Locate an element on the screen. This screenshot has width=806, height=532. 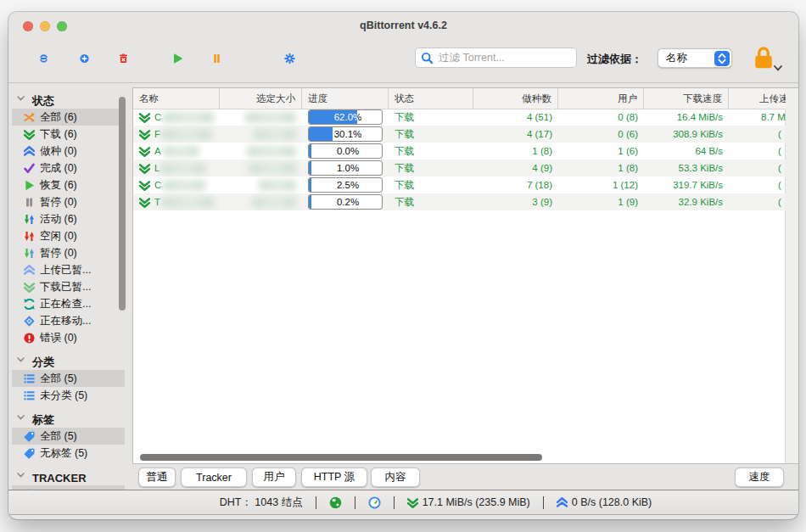
pause-sm-icon is located at coordinates (29, 202).